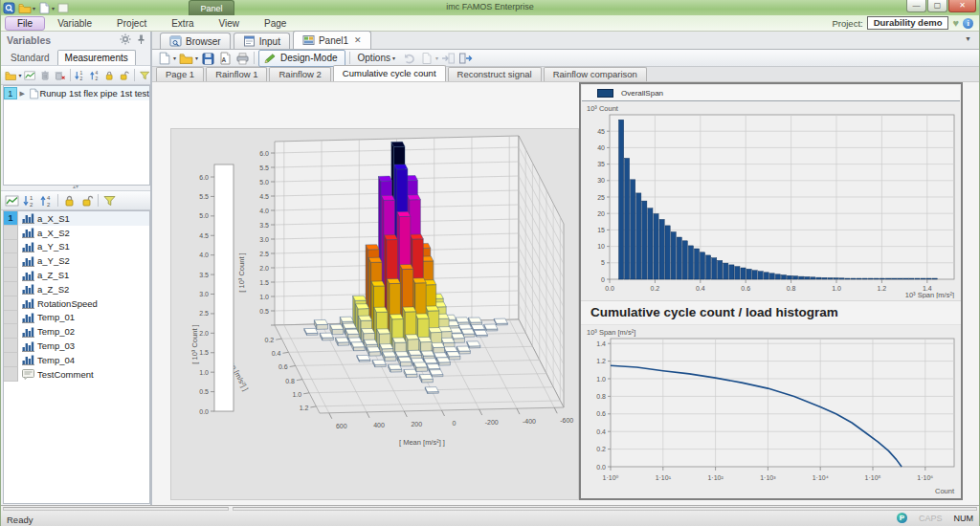 This screenshot has height=526, width=980. What do you see at coordinates (332, 40) in the screenshot?
I see `doc-tab-panel1: Panel1✕` at bounding box center [332, 40].